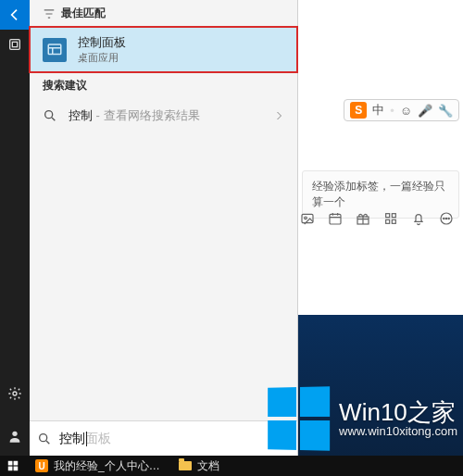 The image size is (463, 476). I want to click on taskbar-item-label: 我的经验_个人中心…, so click(107, 467).